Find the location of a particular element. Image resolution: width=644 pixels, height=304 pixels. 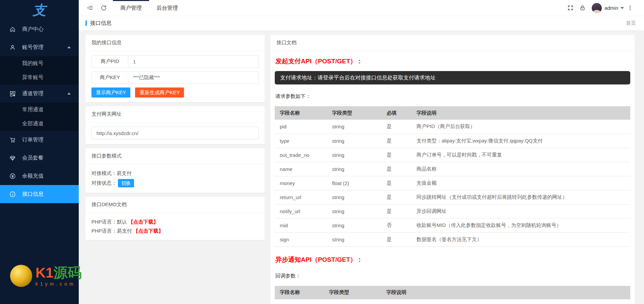

sidebar-item-balance-recharge: 余额充值 is located at coordinates (40, 176).